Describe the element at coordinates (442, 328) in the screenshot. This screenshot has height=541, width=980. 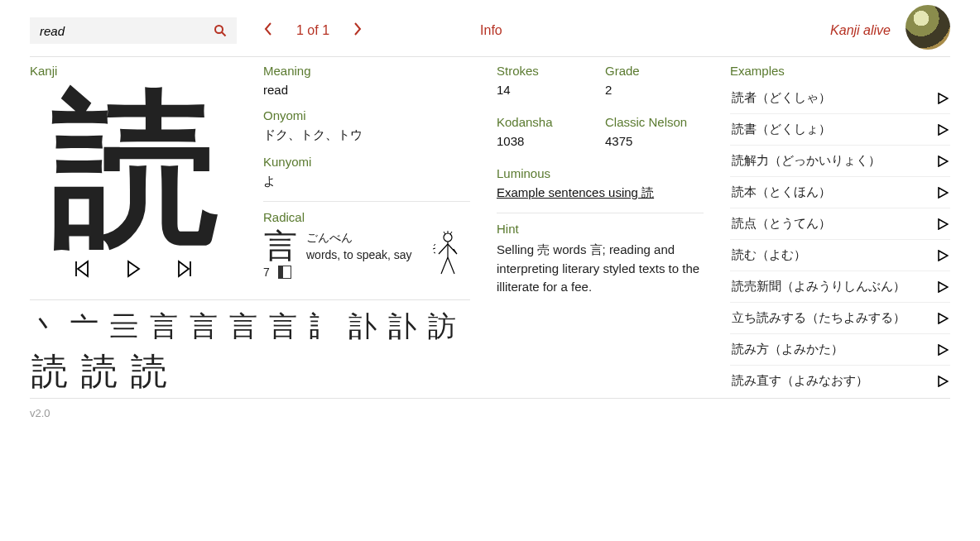
I see `stroke-step: 訪` at that location.